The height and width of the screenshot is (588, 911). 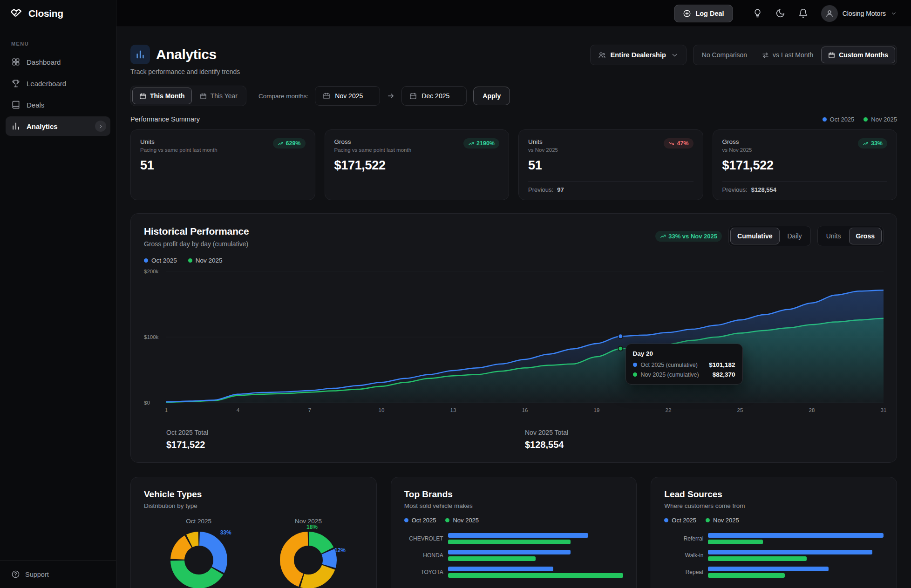 I want to click on kpi-value: 51, so click(x=223, y=166).